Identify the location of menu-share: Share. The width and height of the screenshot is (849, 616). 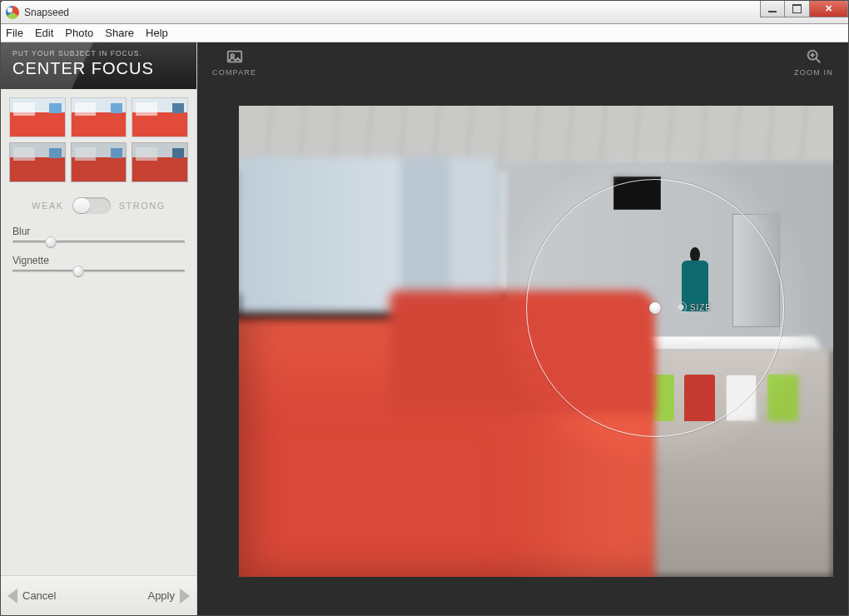
(120, 33).